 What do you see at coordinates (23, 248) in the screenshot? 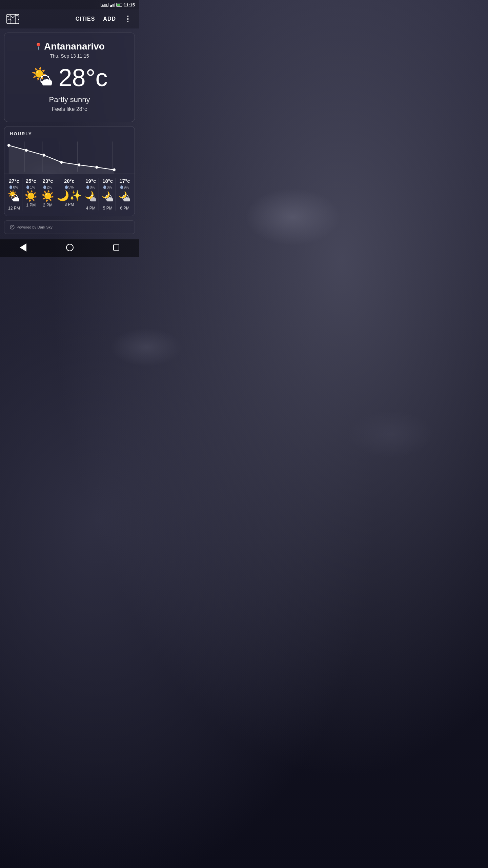
I see `back-icon` at bounding box center [23, 248].